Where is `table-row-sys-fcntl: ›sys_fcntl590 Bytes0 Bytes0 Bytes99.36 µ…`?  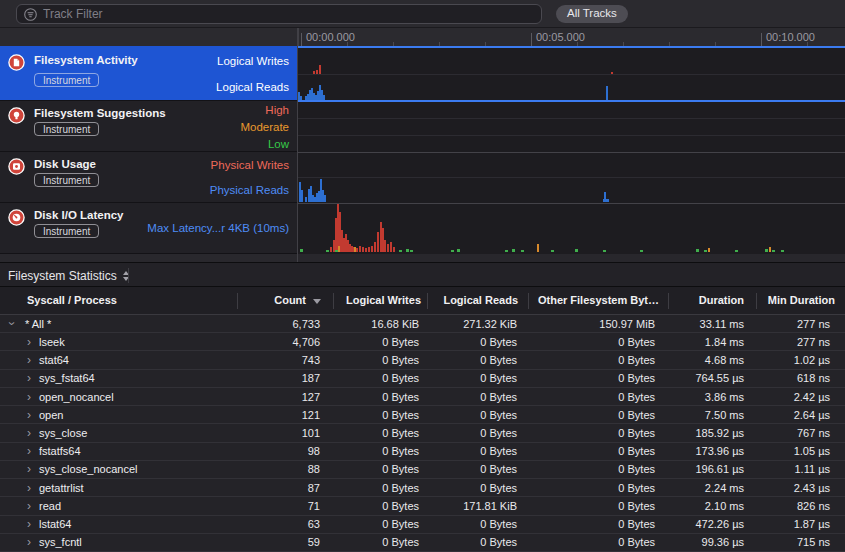 table-row-sys-fcntl: ›sys_fcntl590 Bytes0 Bytes0 Bytes99.36 µ… is located at coordinates (422, 543).